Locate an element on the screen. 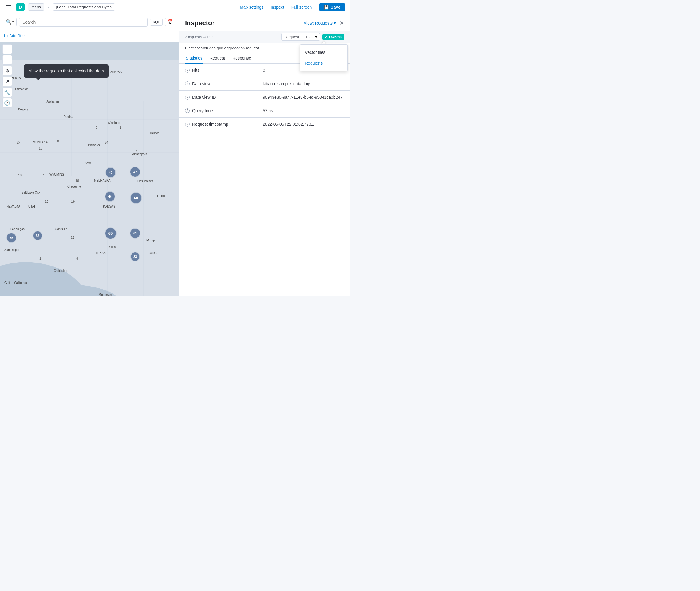  stats-row: ? Data view ID 90943e30-9a47-11e8-b64d-9… is located at coordinates (264, 97).